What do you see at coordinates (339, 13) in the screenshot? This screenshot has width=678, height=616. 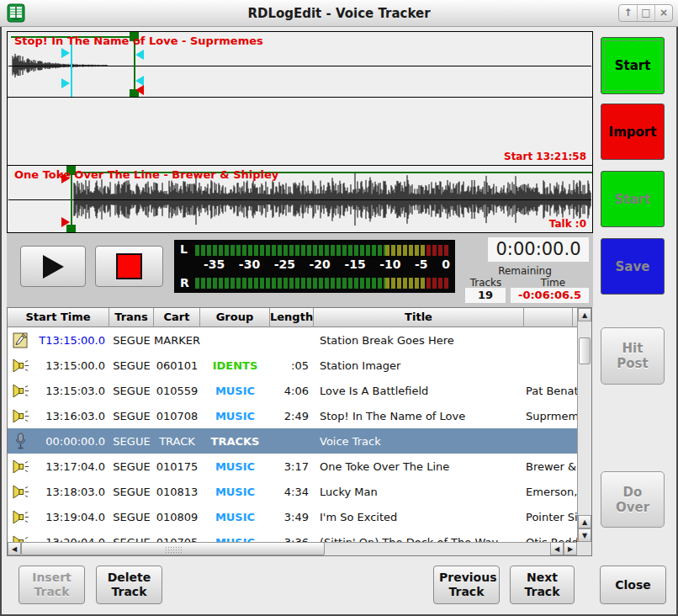 I see `window-title: RDLogEdit - Voice Tracker` at bounding box center [339, 13].